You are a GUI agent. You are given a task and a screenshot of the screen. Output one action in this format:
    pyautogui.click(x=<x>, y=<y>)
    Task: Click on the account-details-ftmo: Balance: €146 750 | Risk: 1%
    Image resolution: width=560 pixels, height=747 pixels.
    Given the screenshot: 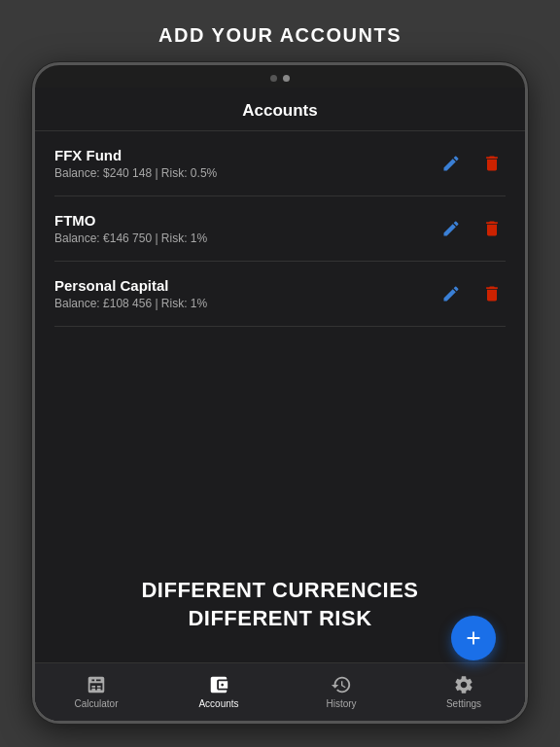 What is the action you would take?
    pyautogui.click(x=246, y=238)
    